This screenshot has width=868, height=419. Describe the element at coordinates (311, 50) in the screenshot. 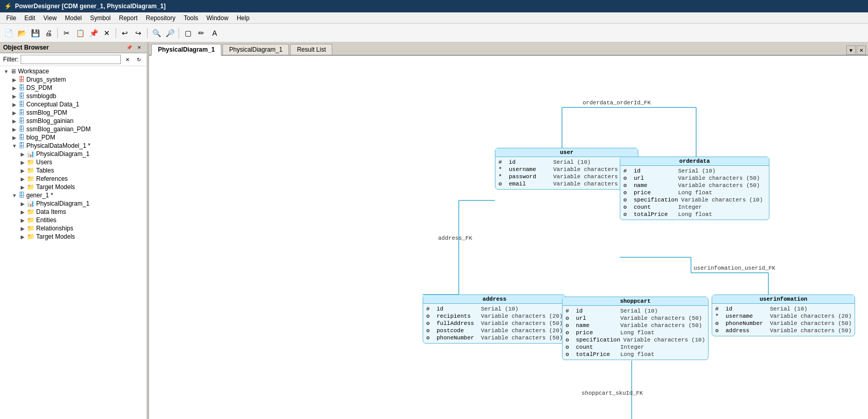

I see `tab-resultlist: Result List` at that location.